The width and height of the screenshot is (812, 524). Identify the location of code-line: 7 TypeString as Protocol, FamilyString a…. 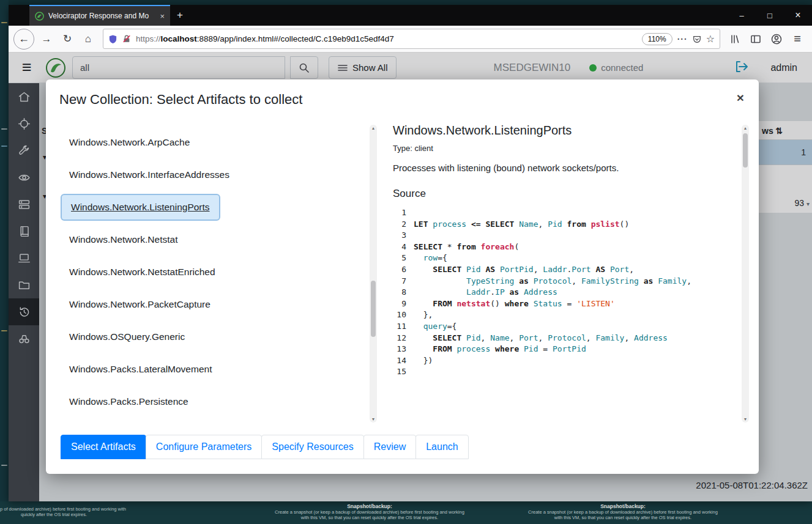
(563, 281).